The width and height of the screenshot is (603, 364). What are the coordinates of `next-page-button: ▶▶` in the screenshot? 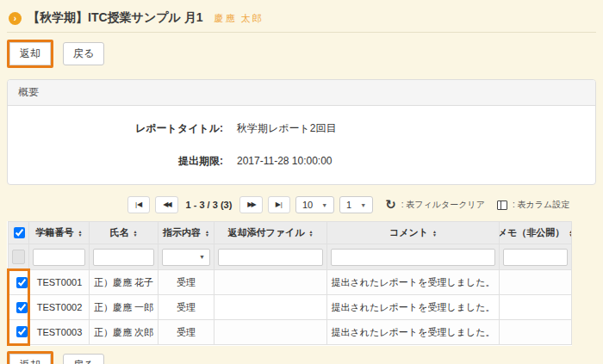 It's located at (251, 205).